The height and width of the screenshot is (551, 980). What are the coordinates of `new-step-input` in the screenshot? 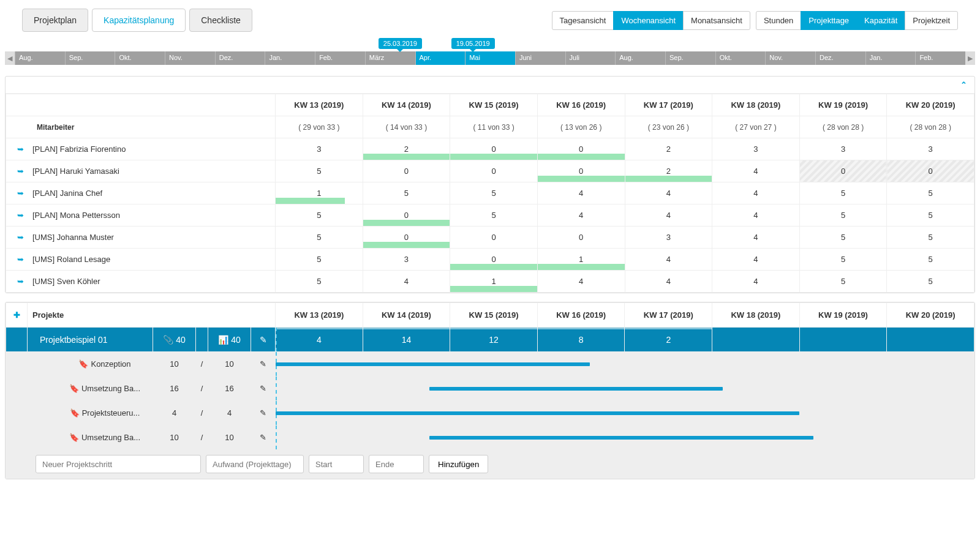 It's located at (118, 464).